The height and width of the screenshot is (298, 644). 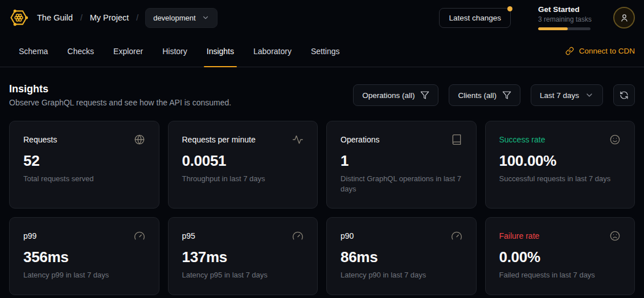 I want to click on get-started-progress-fill, so click(x=553, y=28).